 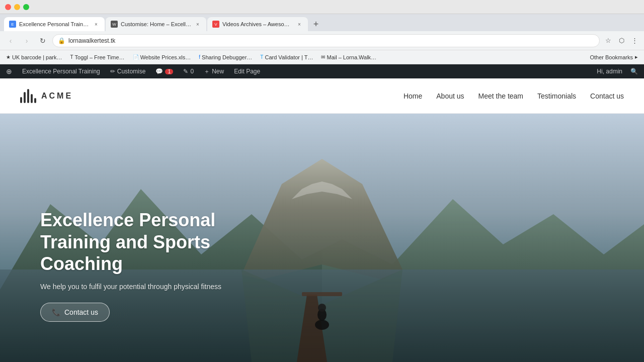 What do you see at coordinates (136, 57) in the screenshot?
I see `bookmark-icon-3: 📄` at bounding box center [136, 57].